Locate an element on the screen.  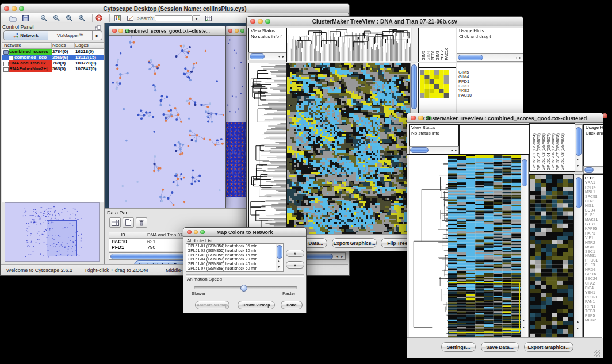
search-dropdown-icon: ▾ is located at coordinates (197, 18).